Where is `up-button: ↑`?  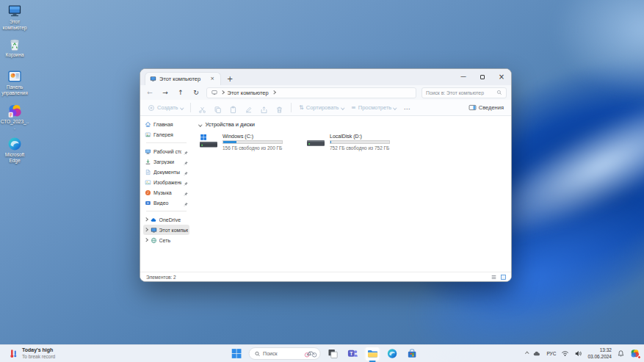
up-button: ↑ is located at coordinates (181, 93).